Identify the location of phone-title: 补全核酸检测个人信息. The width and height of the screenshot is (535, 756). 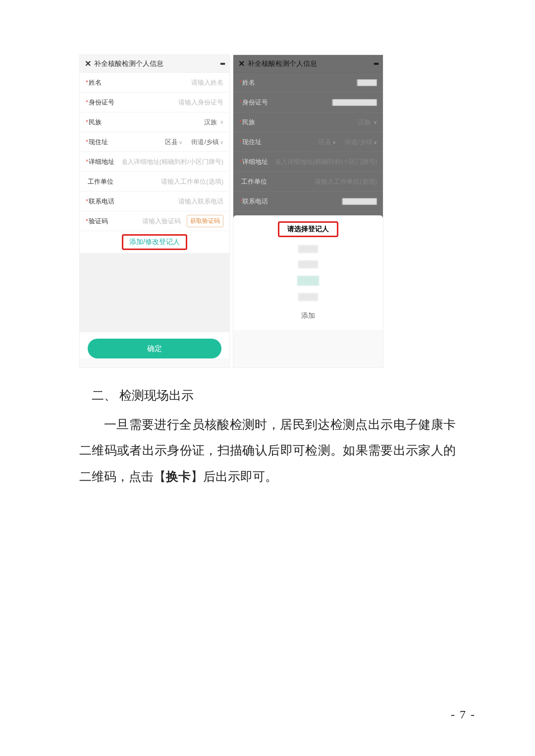
(157, 64).